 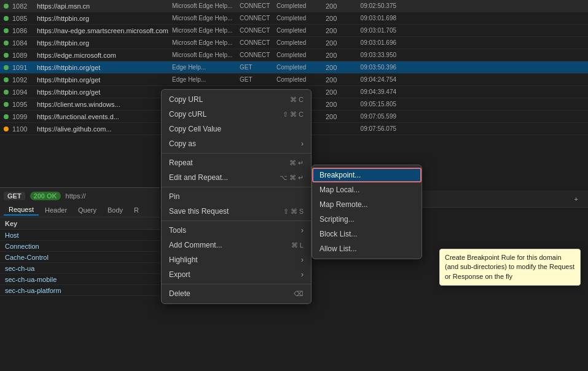 What do you see at coordinates (294, 31) in the screenshot?
I see `table-row: 1086 https://nav-edge.smartscreen.micros…` at bounding box center [294, 31].